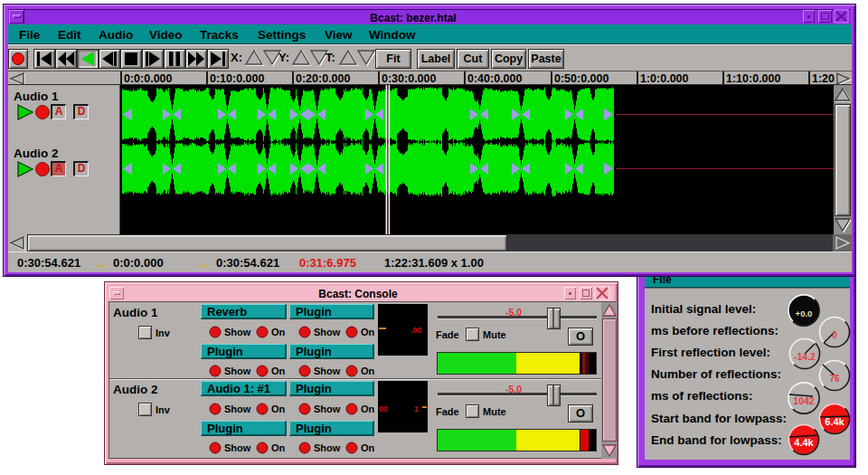 The width and height of the screenshot is (868, 475). Describe the element at coordinates (804, 401) in the screenshot. I see `svg-text: 1042` at that location.